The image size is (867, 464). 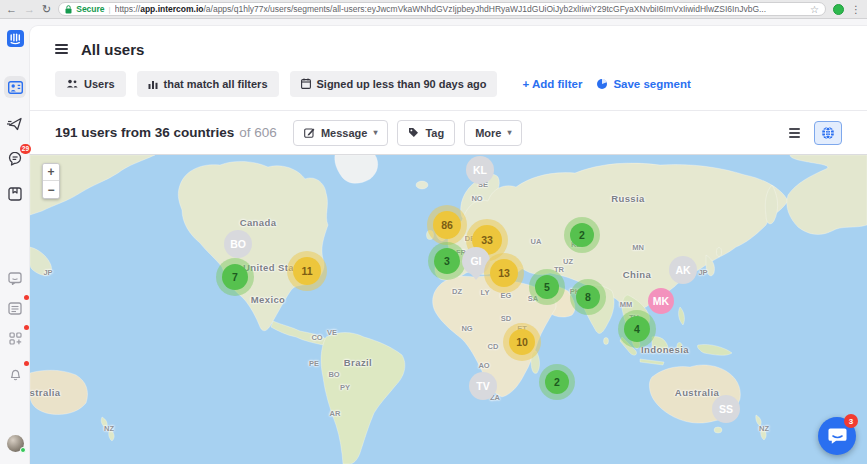 What do you see at coordinates (15, 308) in the screenshot?
I see `sidebar-item-inbox` at bounding box center [15, 308].